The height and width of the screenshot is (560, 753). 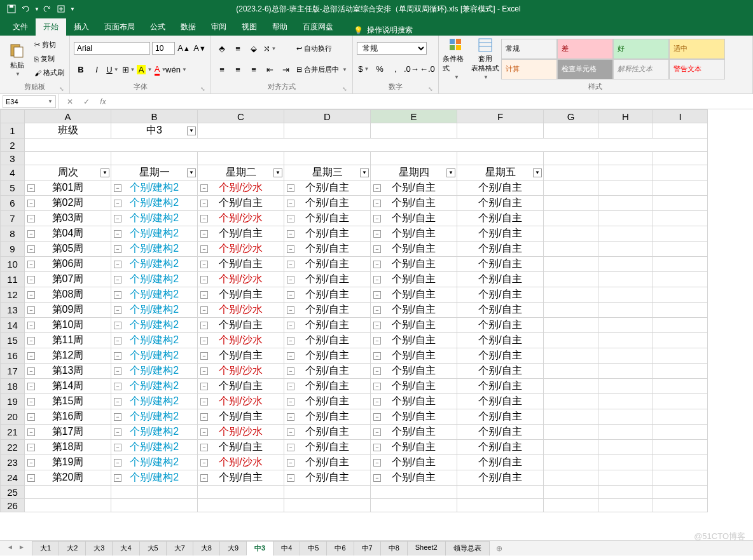 I want to click on font-name-select, so click(x=112, y=48).